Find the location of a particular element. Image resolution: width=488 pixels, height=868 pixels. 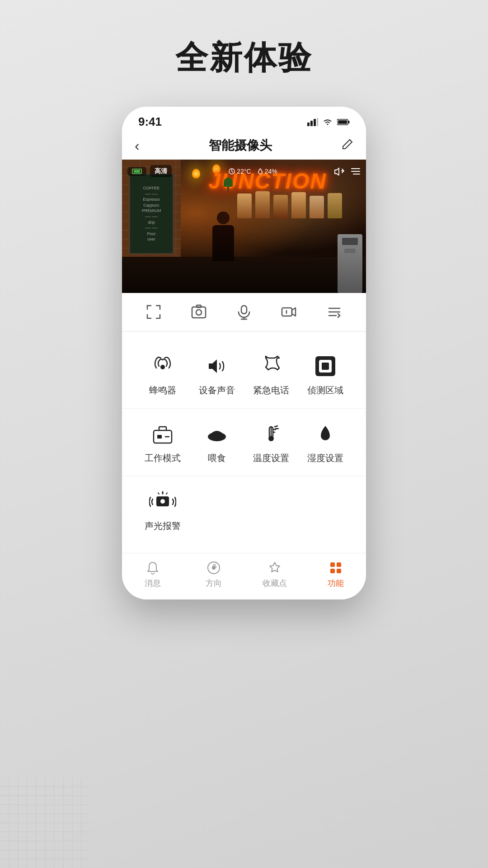

wifi-icon is located at coordinates (328, 122).